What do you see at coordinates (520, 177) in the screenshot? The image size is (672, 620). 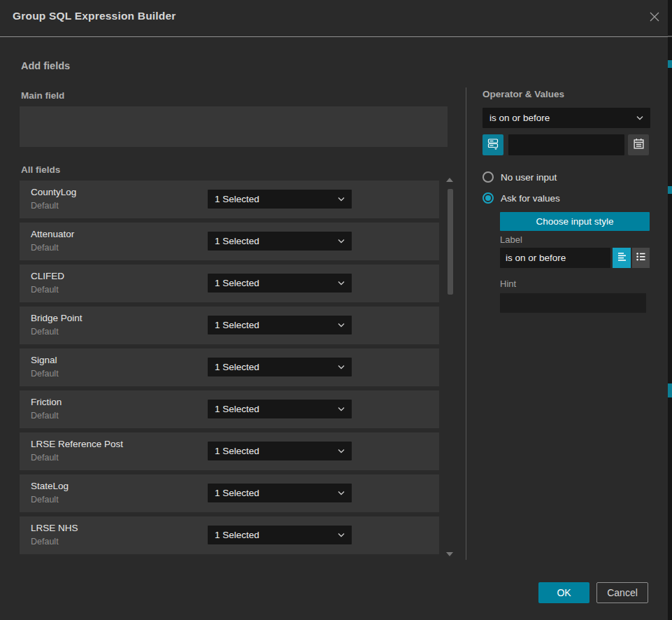 I see `radio-no-user-input: No user input` at bounding box center [520, 177].